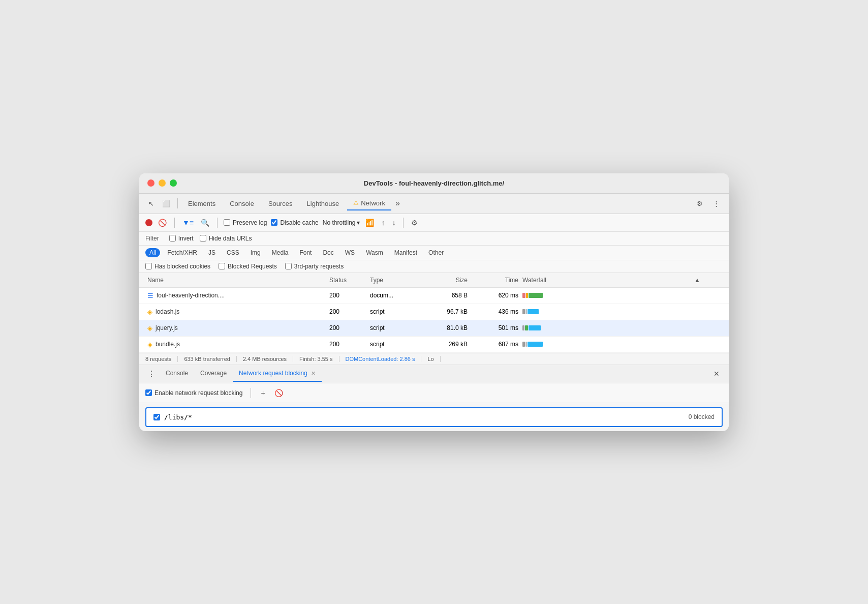  Describe the element at coordinates (393, 295) in the screenshot. I see `row-type: docum...` at that location.